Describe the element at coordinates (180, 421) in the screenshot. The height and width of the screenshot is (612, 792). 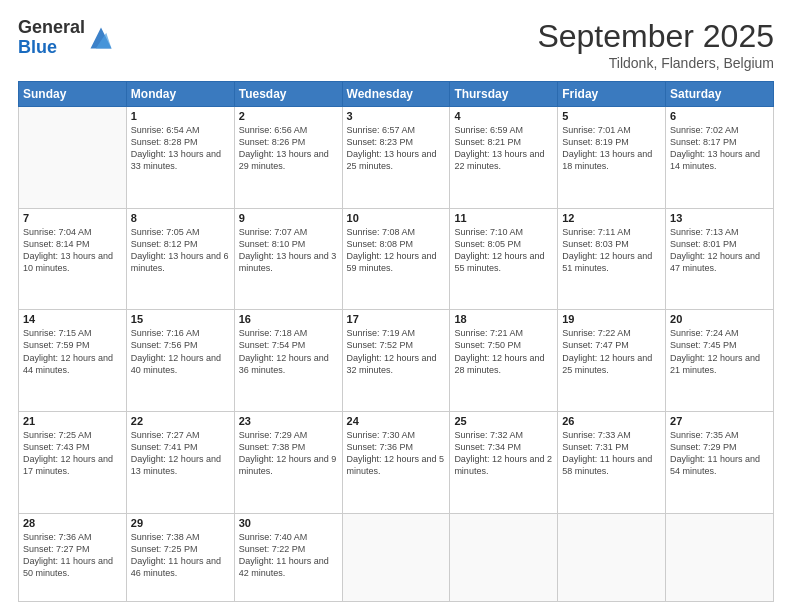
I see `day-number: 22` at that location.